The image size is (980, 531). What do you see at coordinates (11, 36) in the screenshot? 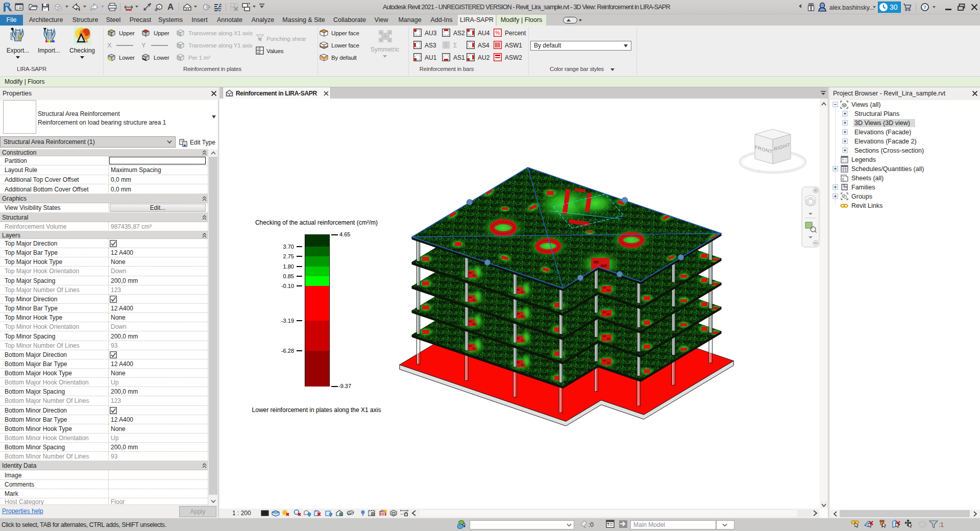
I see `svg-text: 2020` at bounding box center [11, 36].